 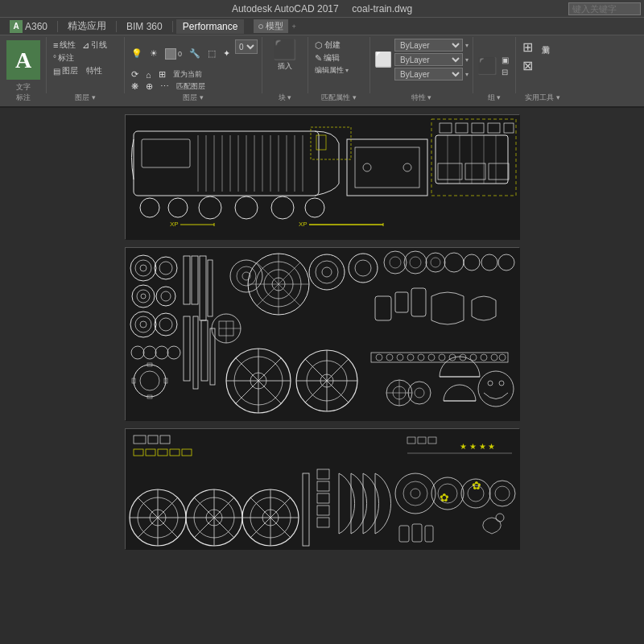 What do you see at coordinates (428, 74) in the screenshot?
I see `bylayer-select-3: ByLayer` at bounding box center [428, 74].